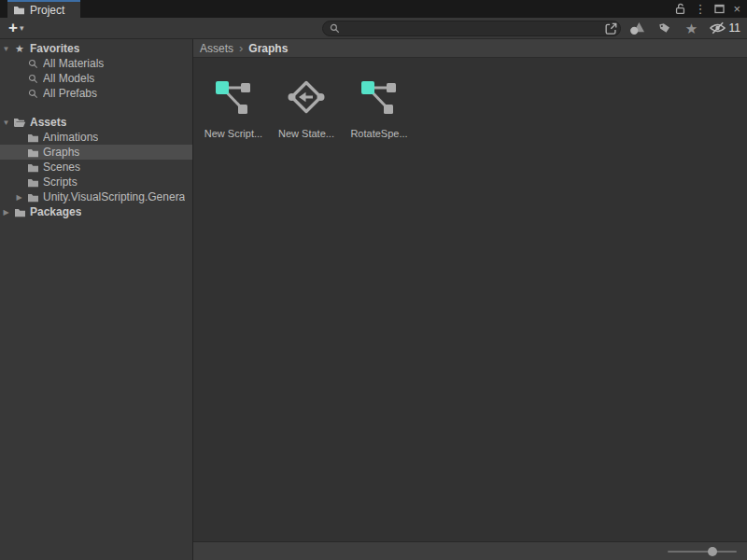 This screenshot has height=560, width=747. I want to click on sidebar-item-scripts: Scripts, so click(96, 182).